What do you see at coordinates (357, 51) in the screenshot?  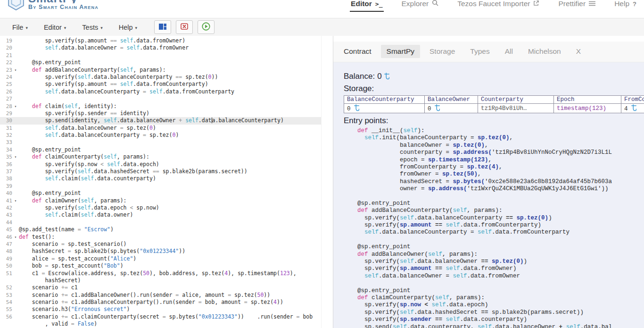 I see `tab-contract: Contract` at bounding box center [357, 51].